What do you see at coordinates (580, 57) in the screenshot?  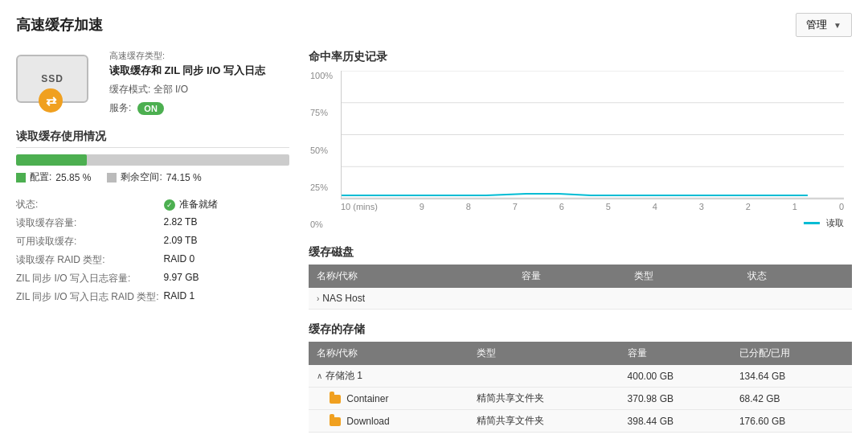 I see `chart-title: 命中率历史记录` at bounding box center [580, 57].